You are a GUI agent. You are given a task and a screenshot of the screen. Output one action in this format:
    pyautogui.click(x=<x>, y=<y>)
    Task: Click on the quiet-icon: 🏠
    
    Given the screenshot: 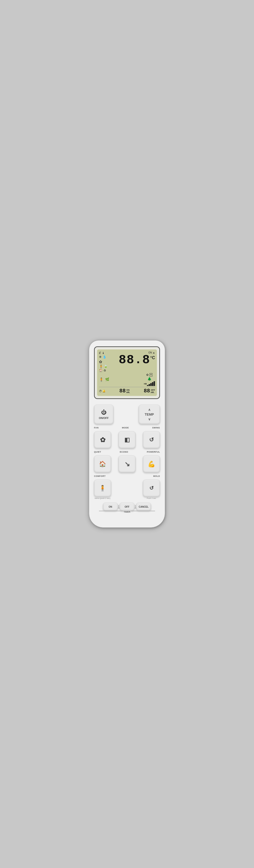 What is the action you would take?
    pyautogui.click(x=103, y=464)
    